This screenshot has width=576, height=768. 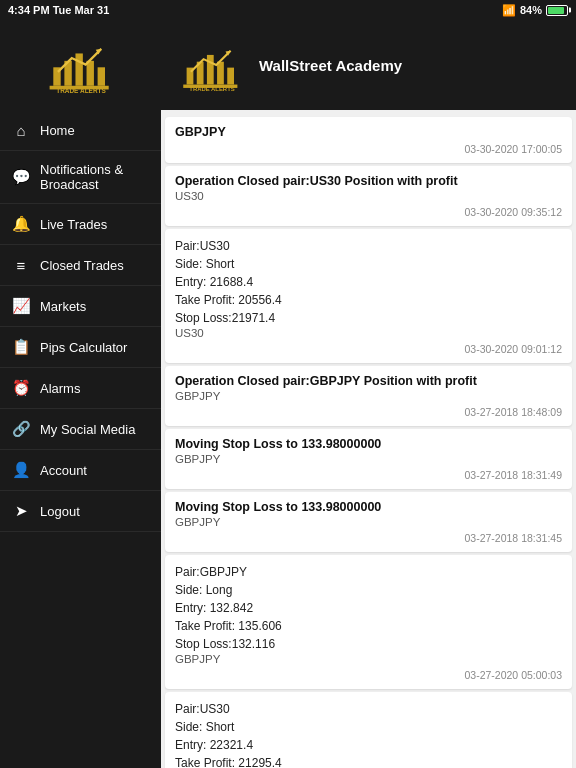 What do you see at coordinates (288, 10) in the screenshot?
I see `status-bar: 4:34 PM Tue Mar 31 📶 84%` at bounding box center [288, 10].